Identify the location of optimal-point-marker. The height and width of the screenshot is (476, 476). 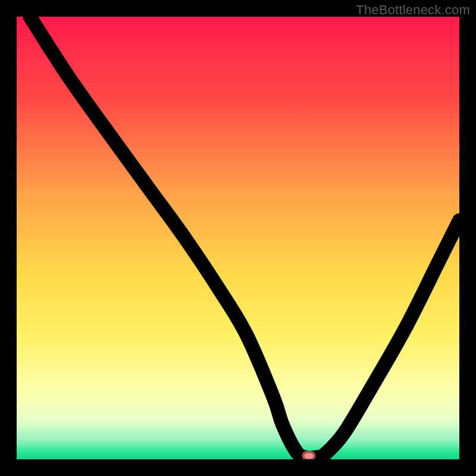
(308, 456).